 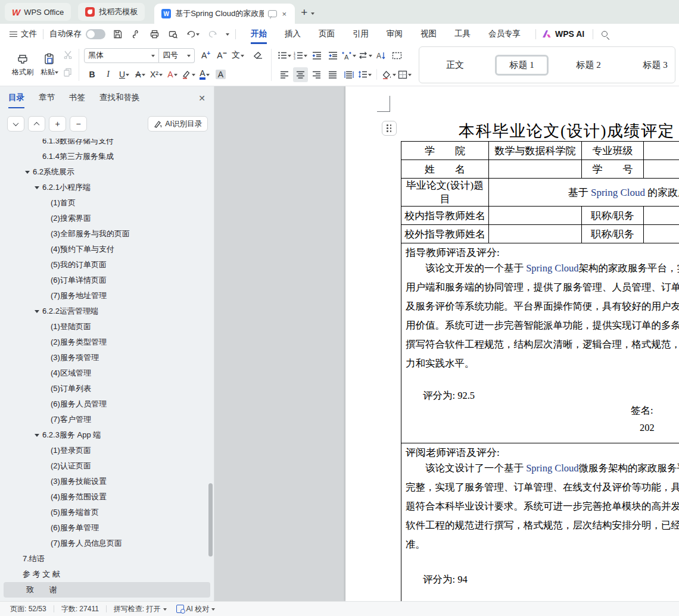 I want to click on ai-proofread-button: AI 校对, so click(x=196, y=609).